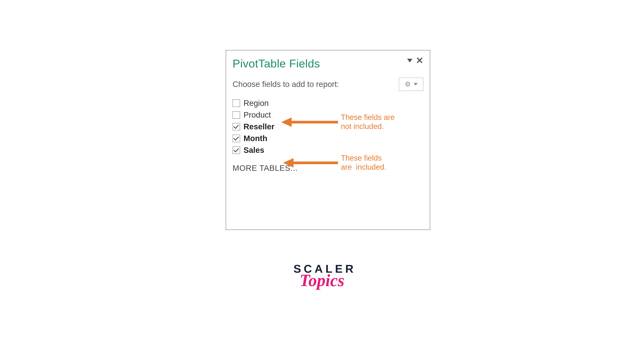 The image size is (644, 342). Describe the element at coordinates (328, 138) in the screenshot. I see `field-row-month: Month` at that location.